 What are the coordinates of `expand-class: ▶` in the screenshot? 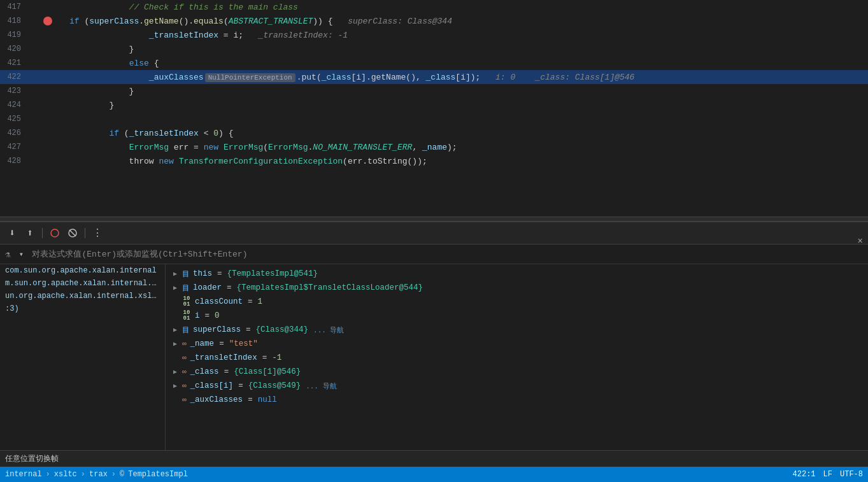 It's located at (175, 372).